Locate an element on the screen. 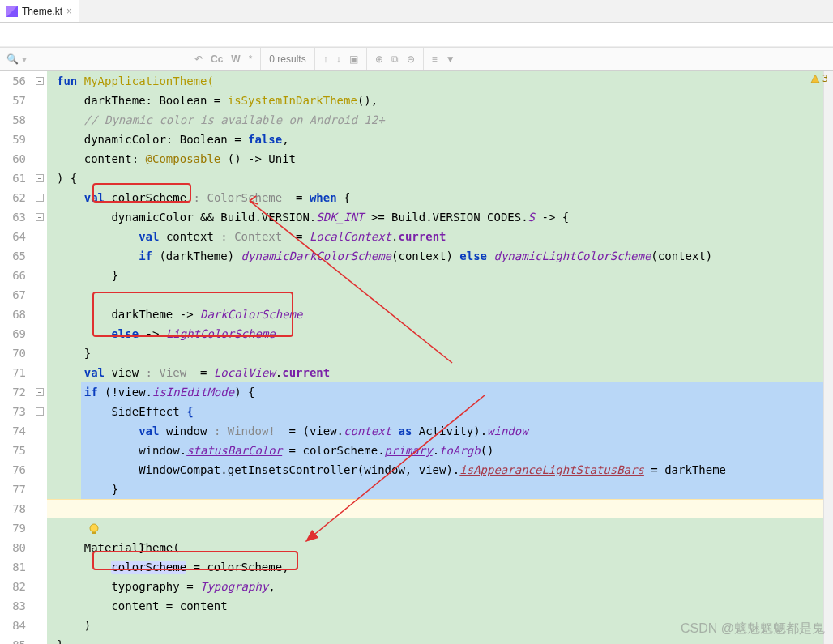  add-selection-icon: ⊕ is located at coordinates (379, 59).